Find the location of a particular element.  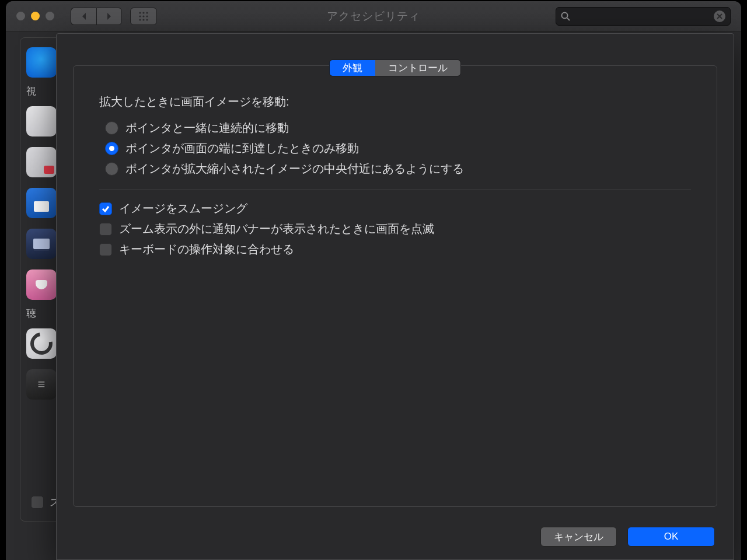

close-window-button is located at coordinates (21, 16).